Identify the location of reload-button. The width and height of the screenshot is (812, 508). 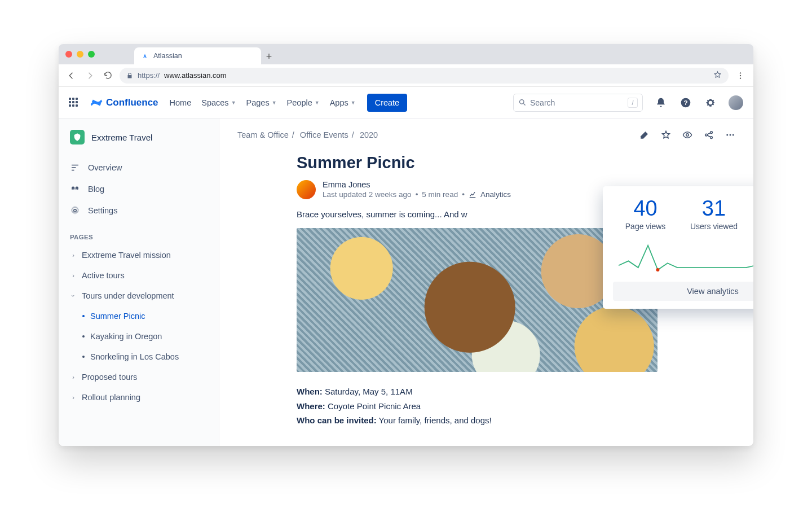
(108, 76).